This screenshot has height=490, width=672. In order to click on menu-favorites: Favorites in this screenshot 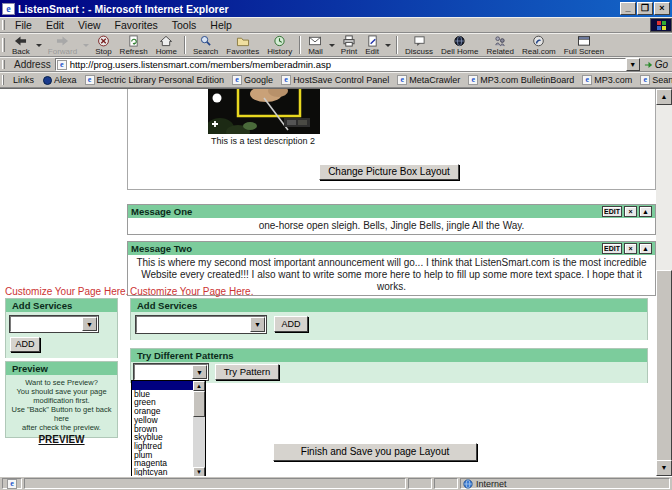, I will do `click(136, 25)`.